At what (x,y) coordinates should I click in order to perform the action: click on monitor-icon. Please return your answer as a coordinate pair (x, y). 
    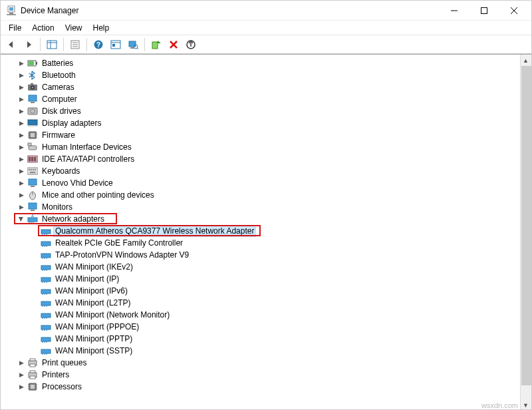
    Looking at the image, I should click on (33, 207).